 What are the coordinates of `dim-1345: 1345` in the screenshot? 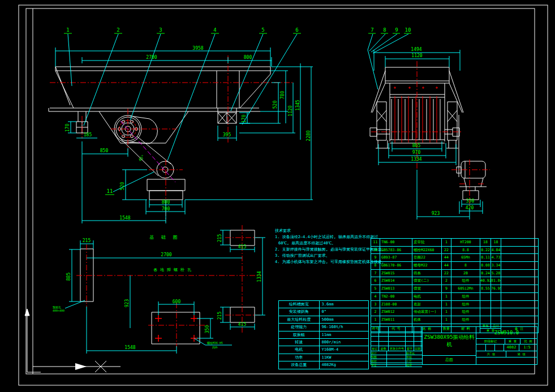 It's located at (298, 105).